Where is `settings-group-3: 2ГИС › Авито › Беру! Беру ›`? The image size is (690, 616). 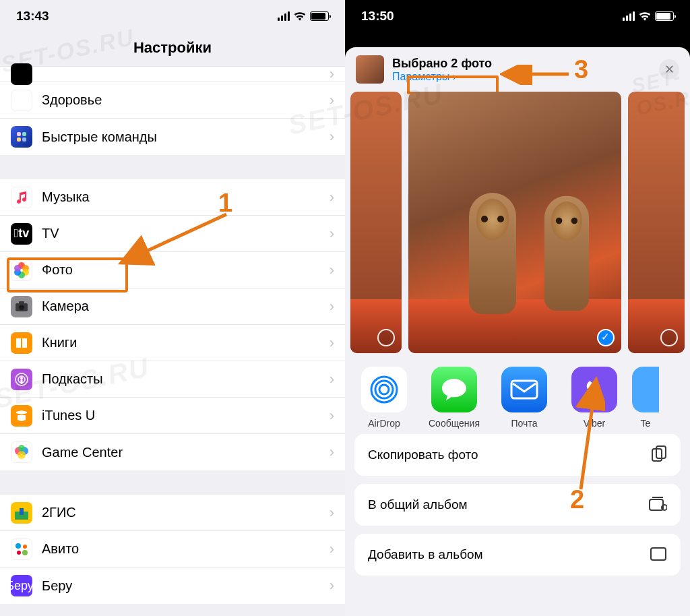 settings-group-3: 2ГИС › Авито › Беру! Беру › is located at coordinates (172, 549).